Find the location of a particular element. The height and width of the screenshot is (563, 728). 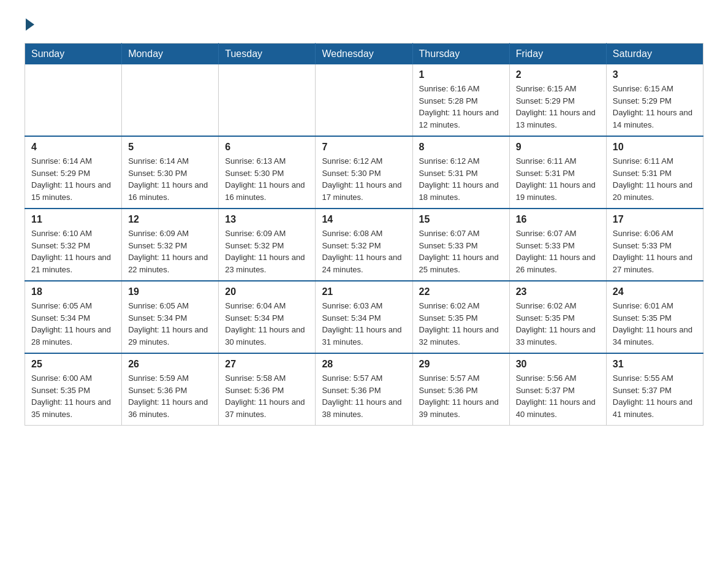

calendar-header-tuesday: Tuesday is located at coordinates (267, 54).